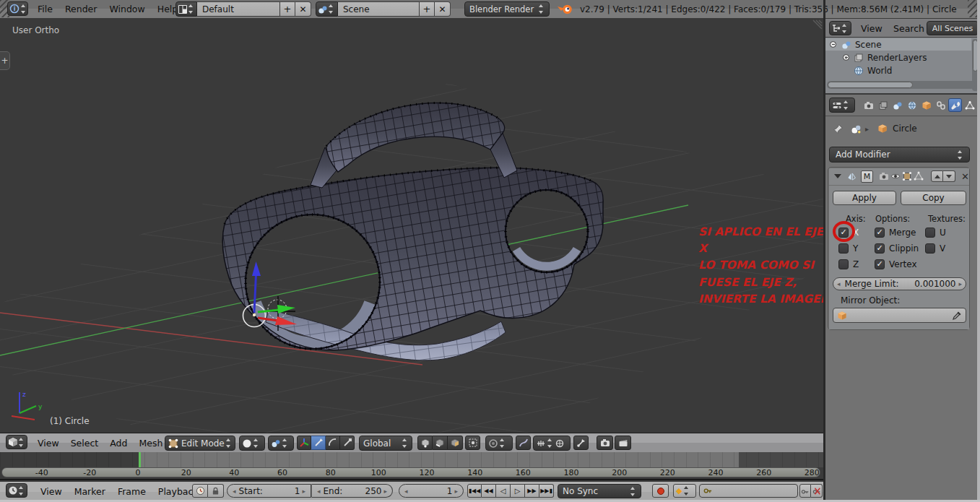 Image resolution: width=980 pixels, height=502 pixels. I want to click on tab-scene, so click(897, 105).